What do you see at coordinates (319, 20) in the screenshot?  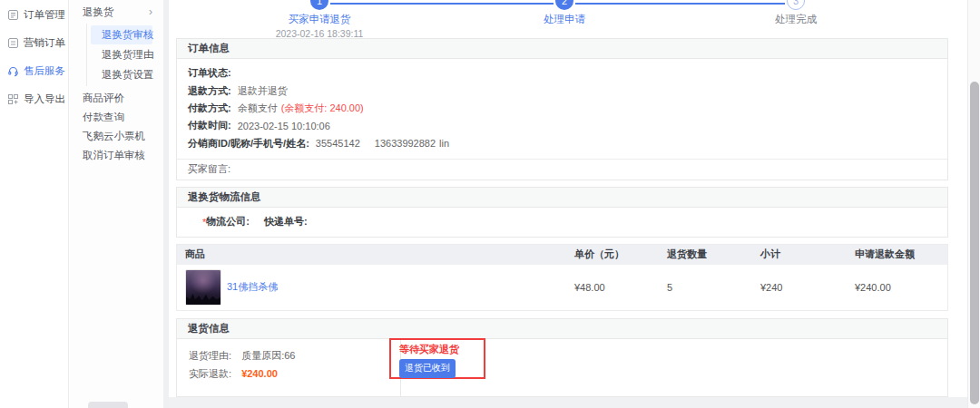 I see `step-label: 买家申请退货` at bounding box center [319, 20].